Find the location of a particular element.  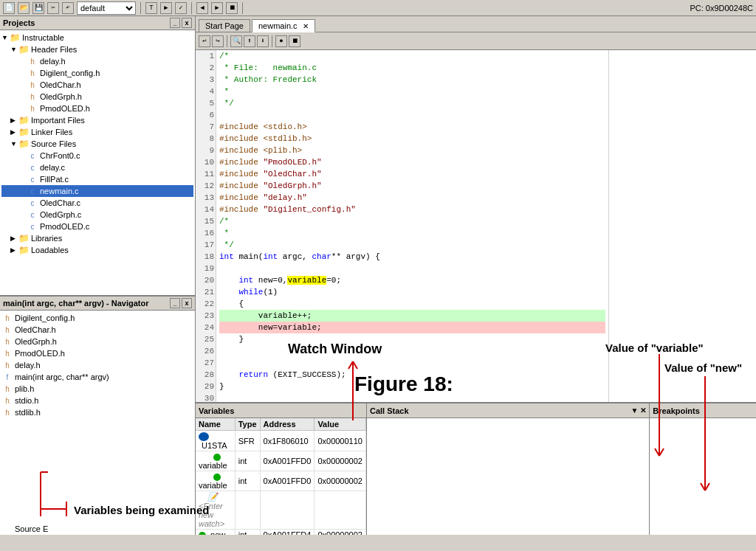

tree-item-oledgrph-c: c OledGrph.c is located at coordinates (97, 215).